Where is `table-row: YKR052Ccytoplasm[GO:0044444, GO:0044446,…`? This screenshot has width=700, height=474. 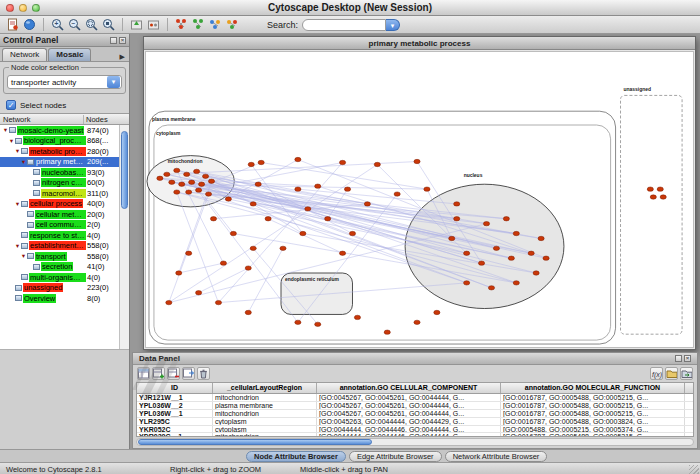 table-row: YKR052Ccytoplasm[GO:0044444, GO:0044446,… is located at coordinates (415, 430).